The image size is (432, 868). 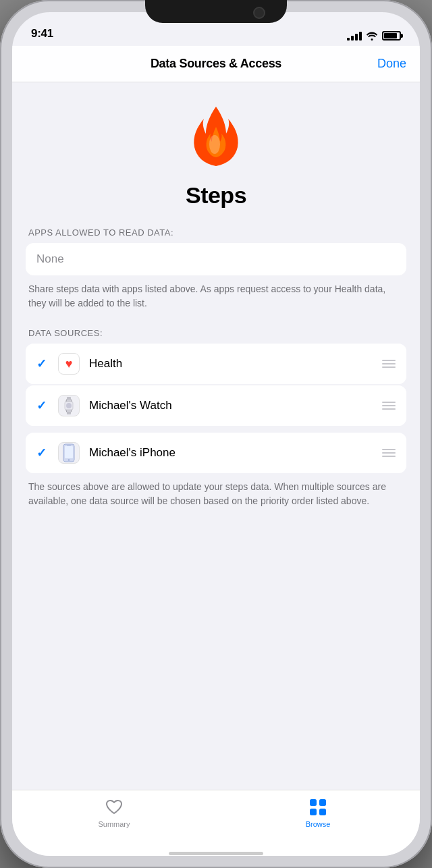 I want to click on health-drag-handle, so click(x=389, y=364).